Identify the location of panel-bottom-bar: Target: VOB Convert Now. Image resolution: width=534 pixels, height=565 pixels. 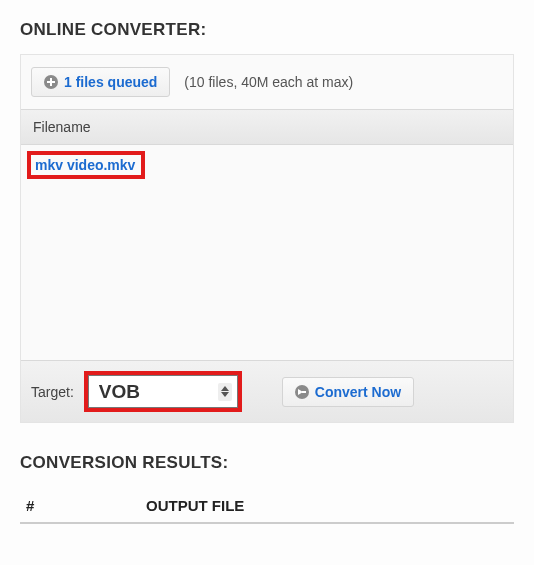
(267, 391).